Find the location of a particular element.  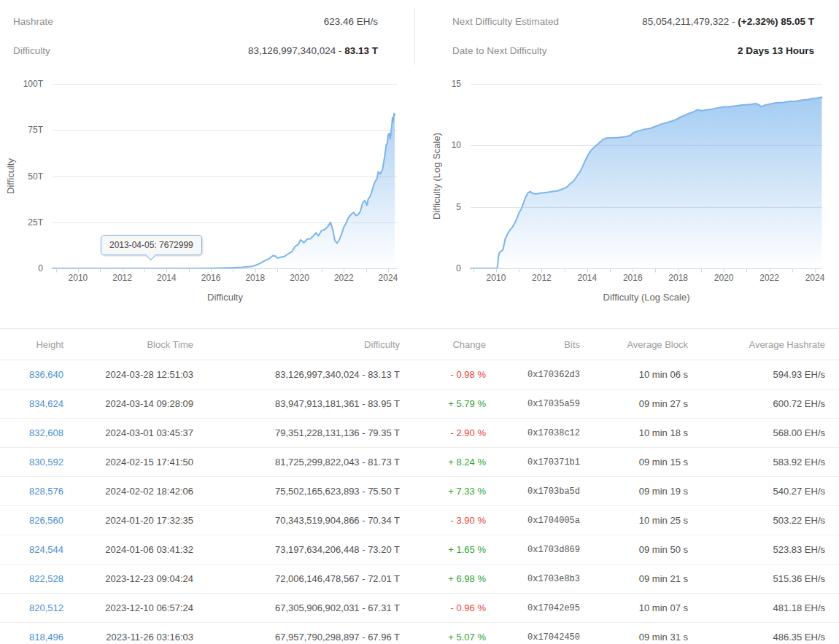

difficulty-cell: 81,725,299,822,043 - 81.73 T is located at coordinates (296, 462).